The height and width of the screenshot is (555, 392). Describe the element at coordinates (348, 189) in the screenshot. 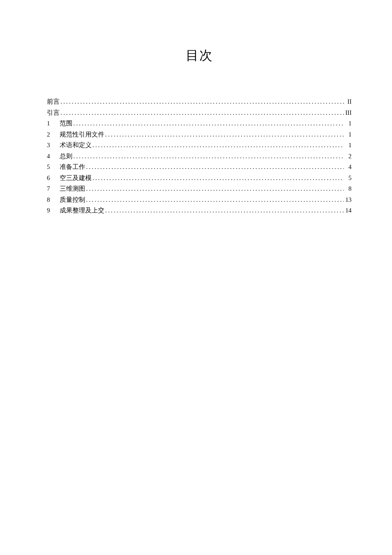

I see `toc-entry-page: 8` at that location.